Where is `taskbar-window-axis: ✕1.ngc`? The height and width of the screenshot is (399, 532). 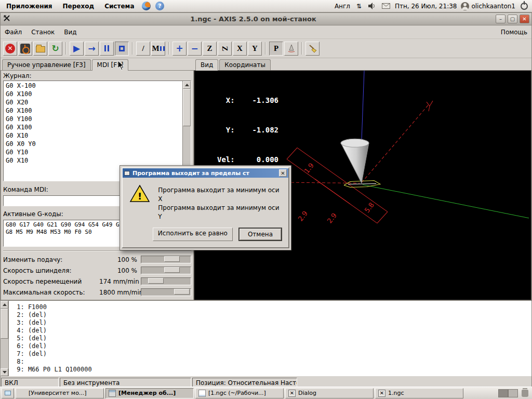
taskbar-window-axis: ✕1.ngc is located at coordinates (419, 393).